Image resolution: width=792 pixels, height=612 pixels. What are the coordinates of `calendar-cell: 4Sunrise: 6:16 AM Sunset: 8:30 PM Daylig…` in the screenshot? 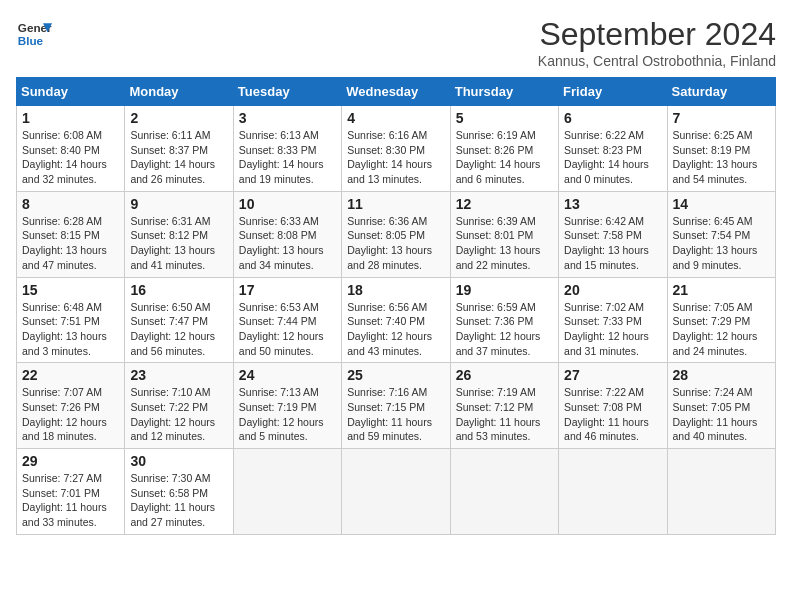 It's located at (396, 149).